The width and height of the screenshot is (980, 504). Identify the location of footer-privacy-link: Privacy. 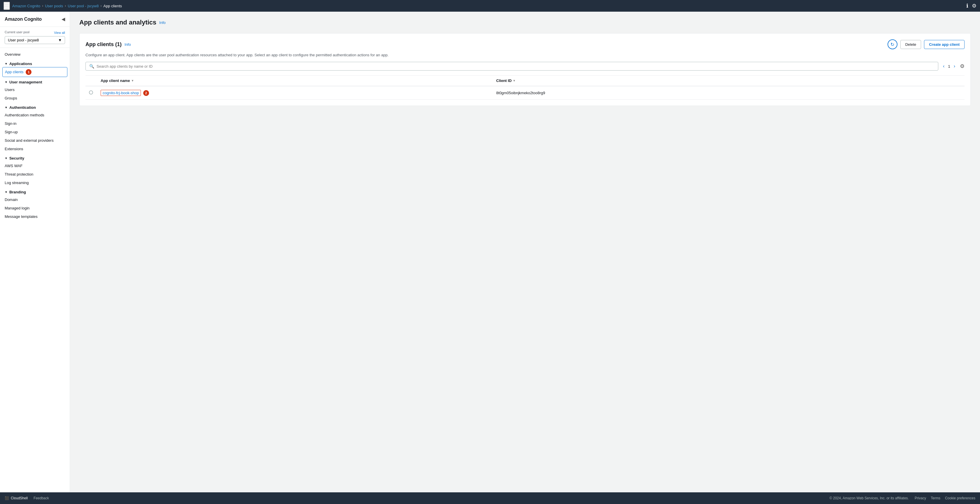
(920, 498).